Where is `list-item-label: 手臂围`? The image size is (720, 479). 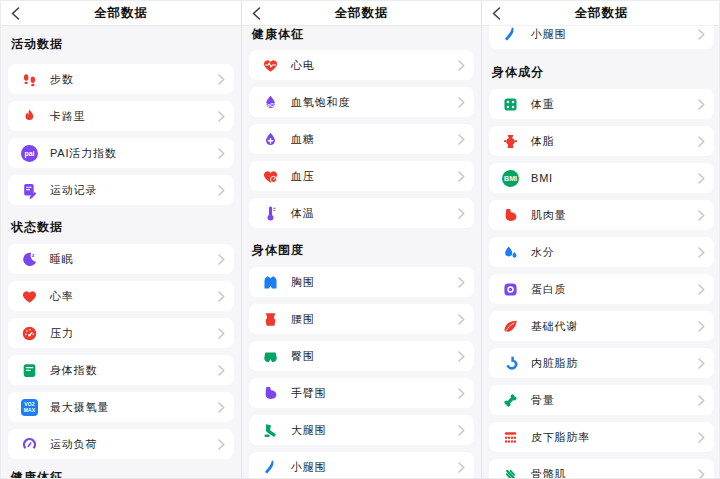
list-item-label: 手臂围 is located at coordinates (308, 394).